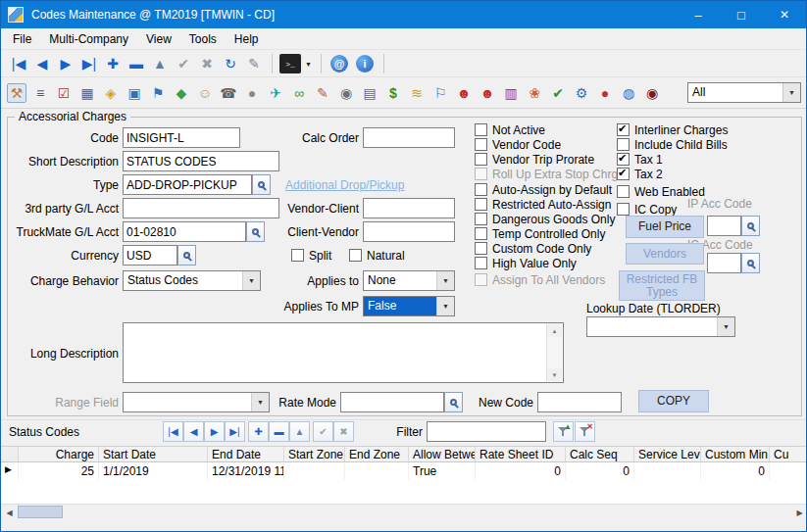 This screenshot has height=532, width=807. What do you see at coordinates (629, 93) in the screenshot?
I see `globe-icon: ◍` at bounding box center [629, 93].